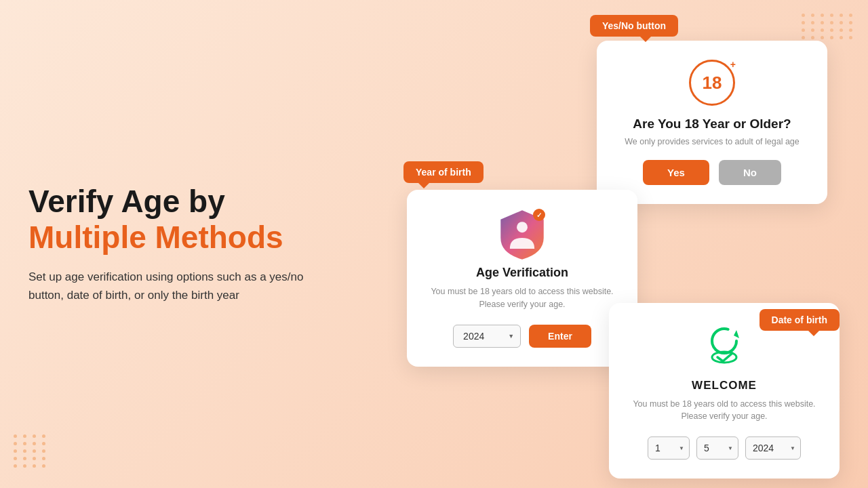 This screenshot has height=488, width=868. What do you see at coordinates (487, 336) in the screenshot?
I see `year-select-wrap: 2024 2023 2005` at bounding box center [487, 336].